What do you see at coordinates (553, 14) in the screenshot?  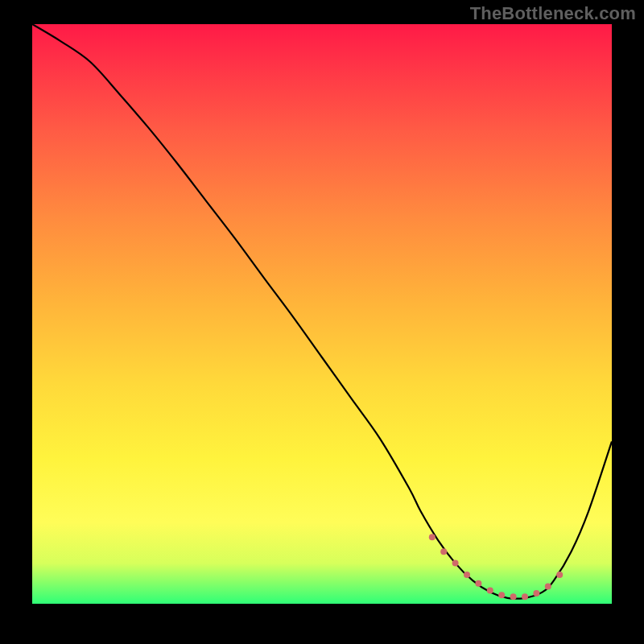 I see `watermark-text: TheBottleneck.com` at bounding box center [553, 14].